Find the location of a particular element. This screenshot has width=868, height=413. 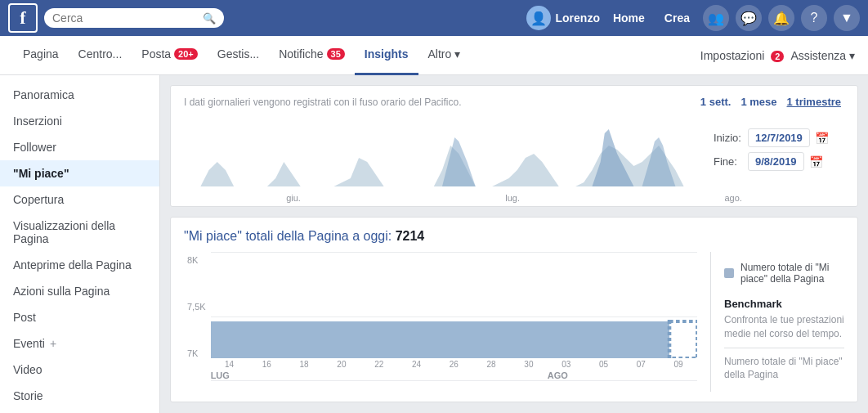

month-lug: LUG is located at coordinates (230, 375).